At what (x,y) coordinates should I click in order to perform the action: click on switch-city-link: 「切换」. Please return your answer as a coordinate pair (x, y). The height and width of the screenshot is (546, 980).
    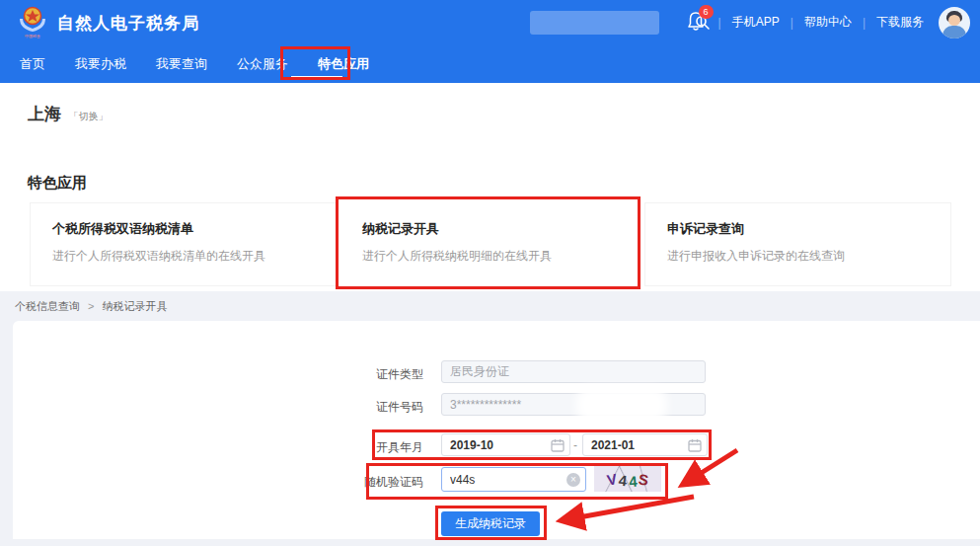
    Looking at the image, I should click on (88, 117).